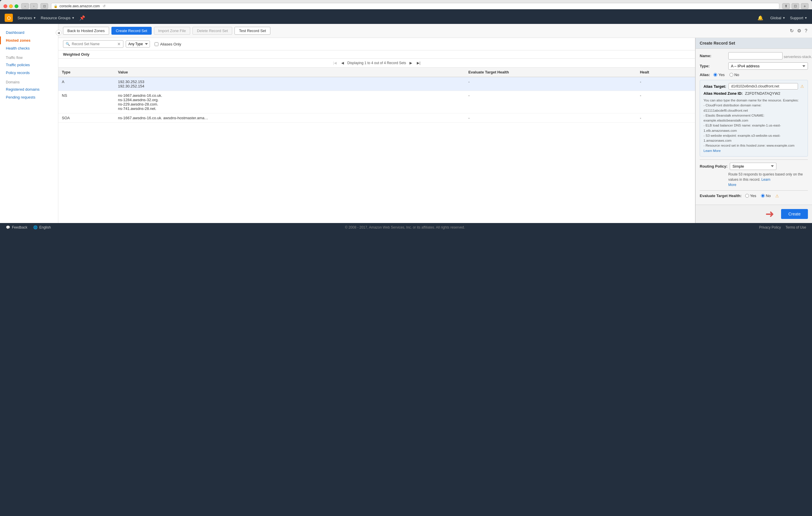  Describe the element at coordinates (766, 195) in the screenshot. I see `evaluate-no-option: No` at that location.